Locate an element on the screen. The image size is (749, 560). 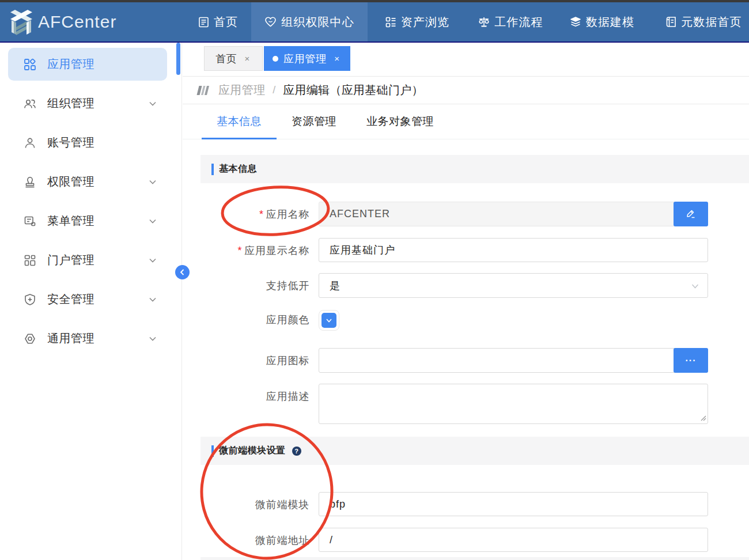
required-asterisk: * is located at coordinates (262, 214).